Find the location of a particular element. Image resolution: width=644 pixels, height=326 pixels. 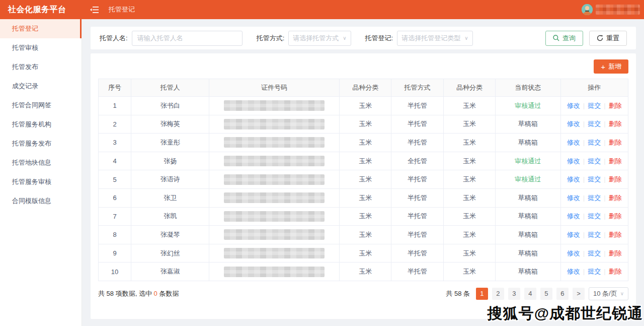

username-redacted is located at coordinates (618, 10).